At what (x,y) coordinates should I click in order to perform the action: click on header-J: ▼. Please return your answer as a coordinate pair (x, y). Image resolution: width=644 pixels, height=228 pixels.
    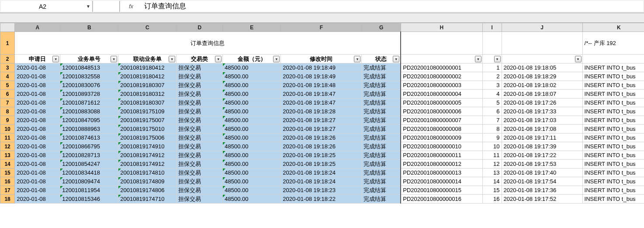
    Looking at the image, I should click on (542, 59).